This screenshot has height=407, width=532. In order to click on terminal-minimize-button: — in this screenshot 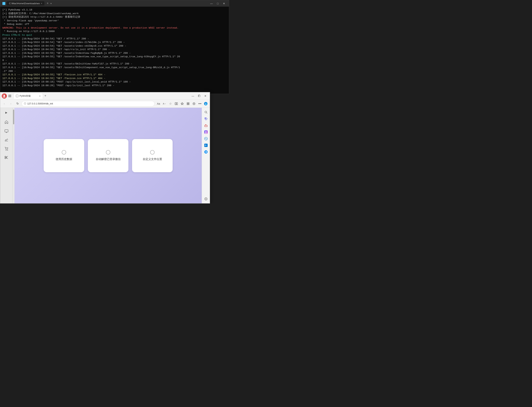, I will do `click(211, 3)`.